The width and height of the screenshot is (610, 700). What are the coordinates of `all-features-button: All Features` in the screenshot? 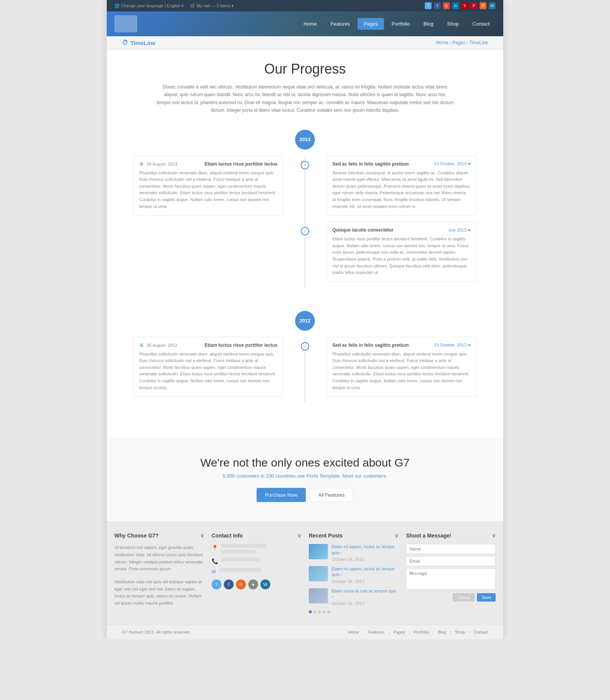 It's located at (332, 495).